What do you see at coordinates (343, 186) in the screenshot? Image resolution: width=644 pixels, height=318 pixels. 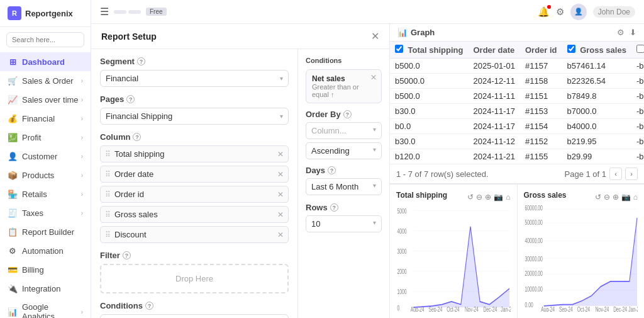 I see `days-select: Last 6 Month ▾` at bounding box center [343, 186].